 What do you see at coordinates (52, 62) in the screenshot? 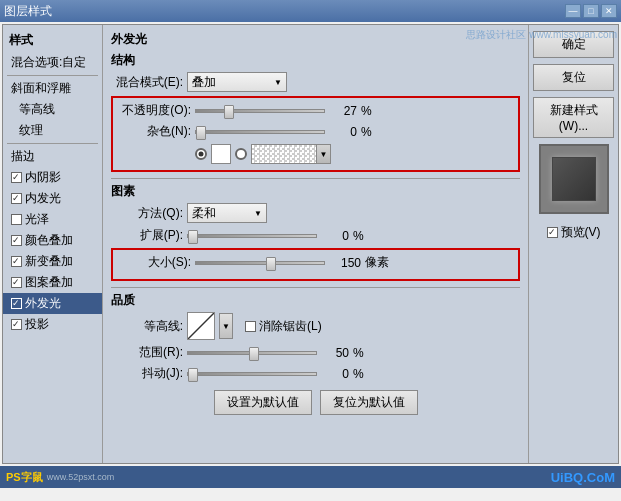
I see `sidebar-item-blend: 混合选项:自定` at bounding box center [52, 62].